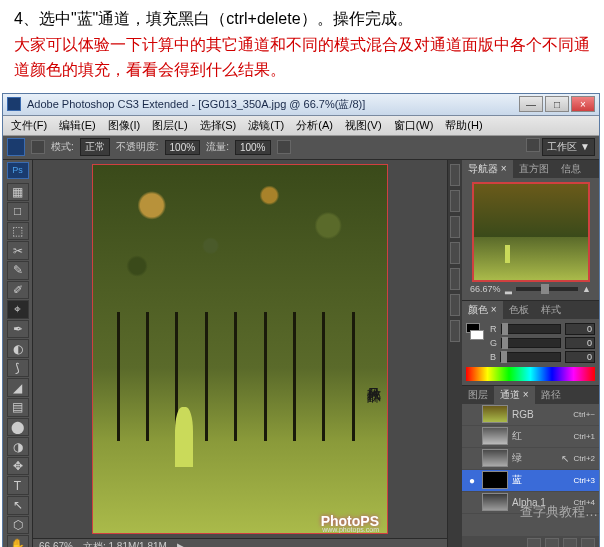  What do you see at coordinates (568, 147) in the screenshot?
I see `workspace-select: 工作区 ▼` at bounding box center [568, 147].